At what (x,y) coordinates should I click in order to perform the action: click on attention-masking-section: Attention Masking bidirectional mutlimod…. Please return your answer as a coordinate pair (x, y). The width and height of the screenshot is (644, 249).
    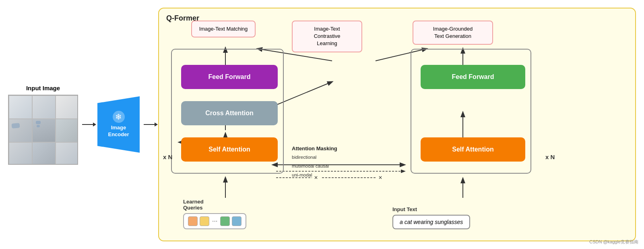
    Looking at the image, I should click on (346, 163).